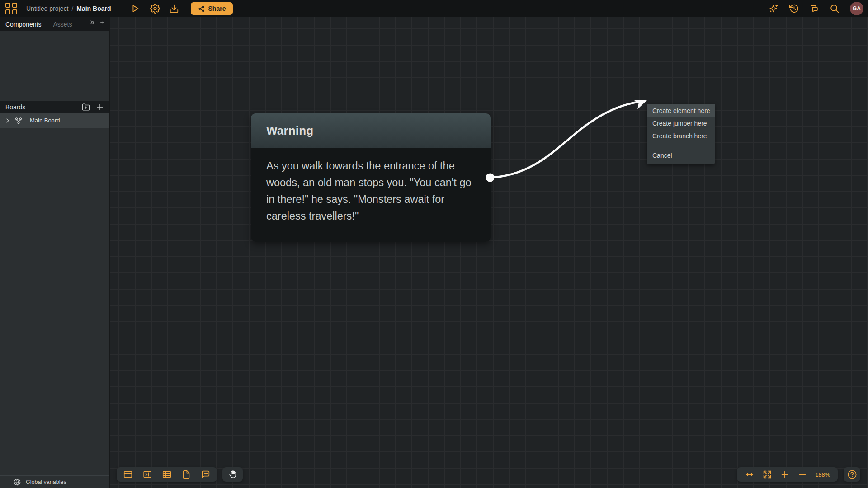 Image resolution: width=868 pixels, height=488 pixels. I want to click on breadcrumb: Untitled project / Main Board, so click(69, 9).